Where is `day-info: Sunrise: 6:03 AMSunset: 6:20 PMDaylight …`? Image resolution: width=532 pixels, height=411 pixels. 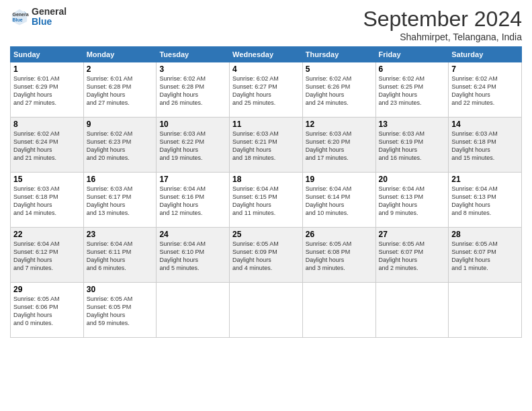 day-info: Sunrise: 6:03 AMSunset: 6:20 PMDaylight … is located at coordinates (339, 146).